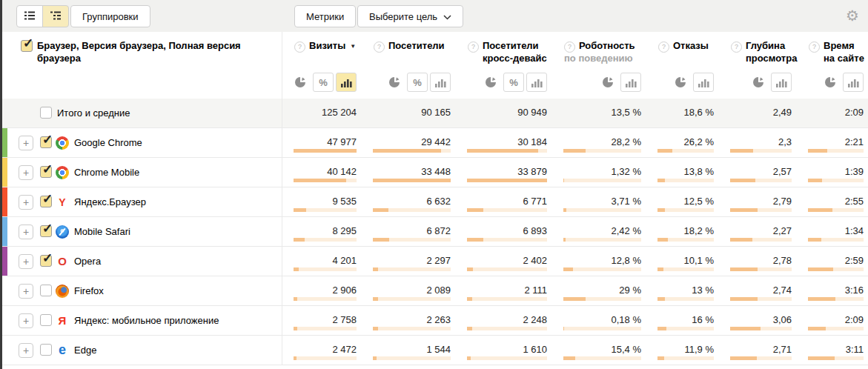  What do you see at coordinates (599, 142) in the screenshot?
I see `cell-robotness: 28,2 %` at bounding box center [599, 142].